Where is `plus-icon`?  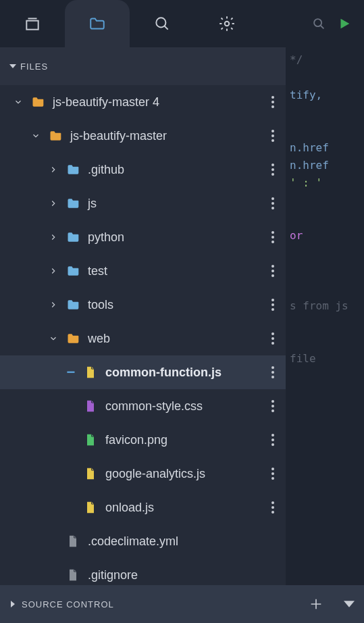
plus-icon is located at coordinates (316, 604).